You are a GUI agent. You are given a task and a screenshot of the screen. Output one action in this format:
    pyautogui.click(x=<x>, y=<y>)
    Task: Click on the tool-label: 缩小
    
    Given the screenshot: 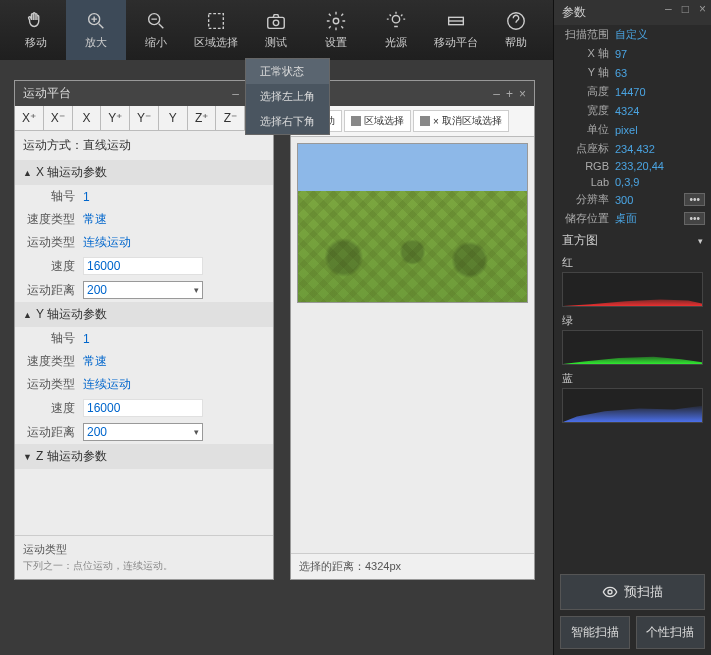 What is the action you would take?
    pyautogui.click(x=156, y=42)
    